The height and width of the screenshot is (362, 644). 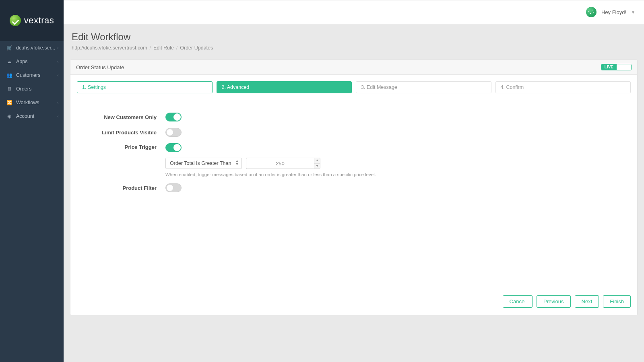 What do you see at coordinates (354, 68) in the screenshot?
I see `panel-header: Order Status Update LIVE` at bounding box center [354, 68].